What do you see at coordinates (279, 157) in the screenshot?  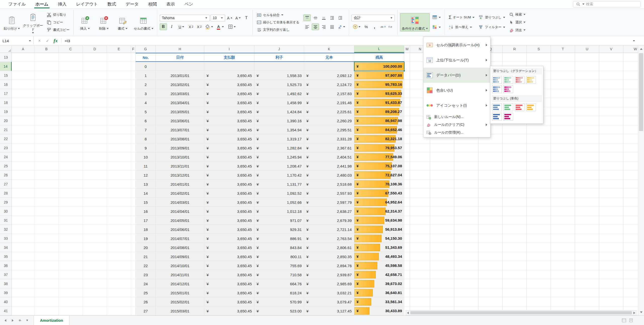 I see `cell-J24: ¥1,245.94` at bounding box center [279, 157].